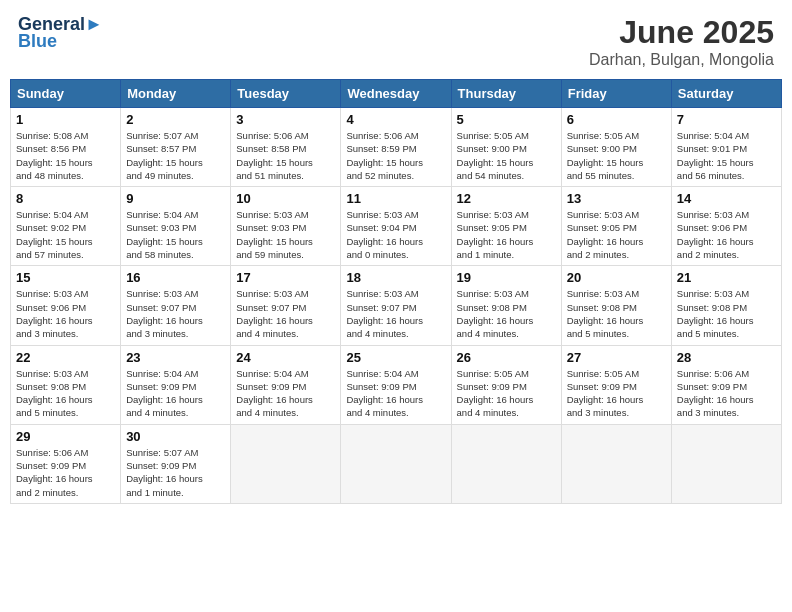  Describe the element at coordinates (682, 60) in the screenshot. I see `location-subtitle: Darhan, Bulgan, Mongolia` at that location.